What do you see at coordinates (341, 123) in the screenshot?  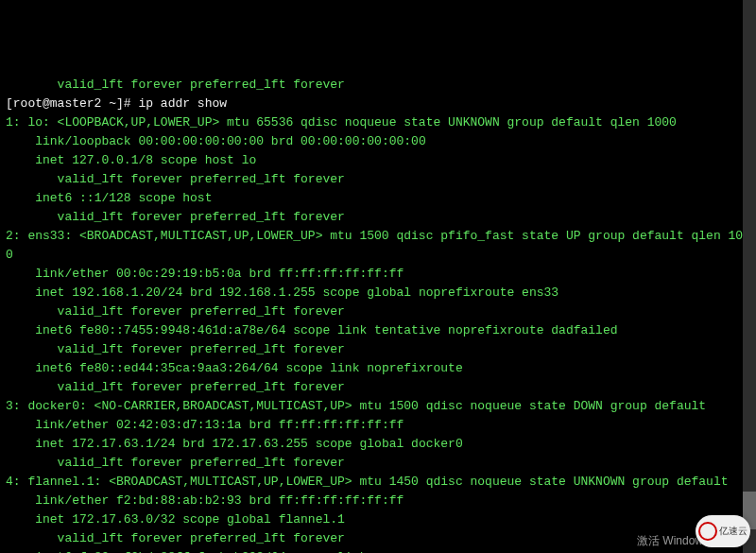 I see `iface-lo-header: 1: lo: <LOOPBACK,UP,LOWER_UP> mtu 65536 …` at bounding box center [341, 123].